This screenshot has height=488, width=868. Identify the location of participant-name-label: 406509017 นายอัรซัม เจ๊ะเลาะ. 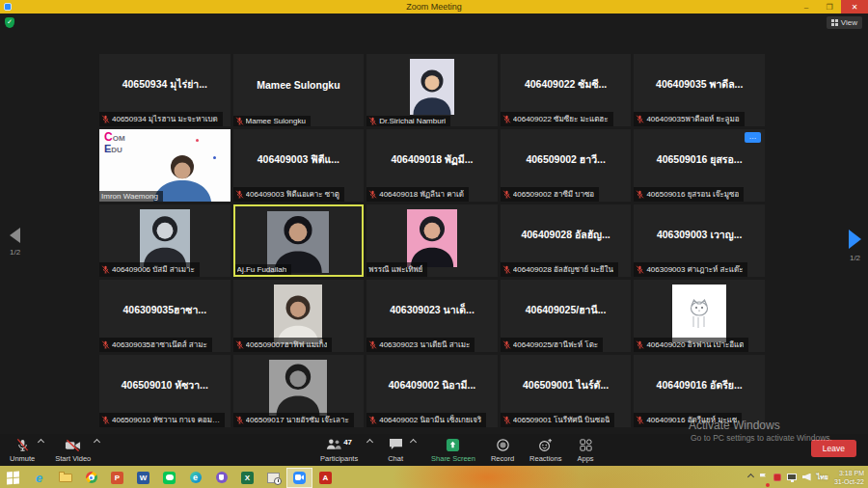
(293, 420).